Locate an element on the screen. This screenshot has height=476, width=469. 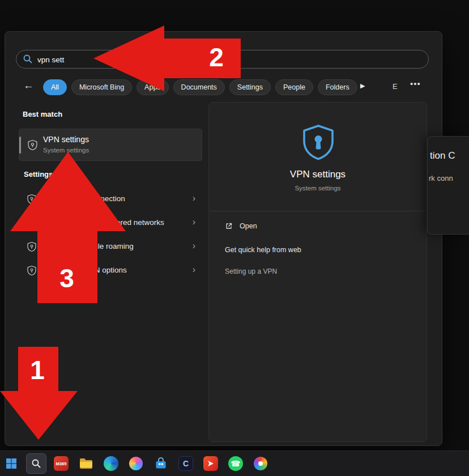
open-action: Open is located at coordinates (241, 226).